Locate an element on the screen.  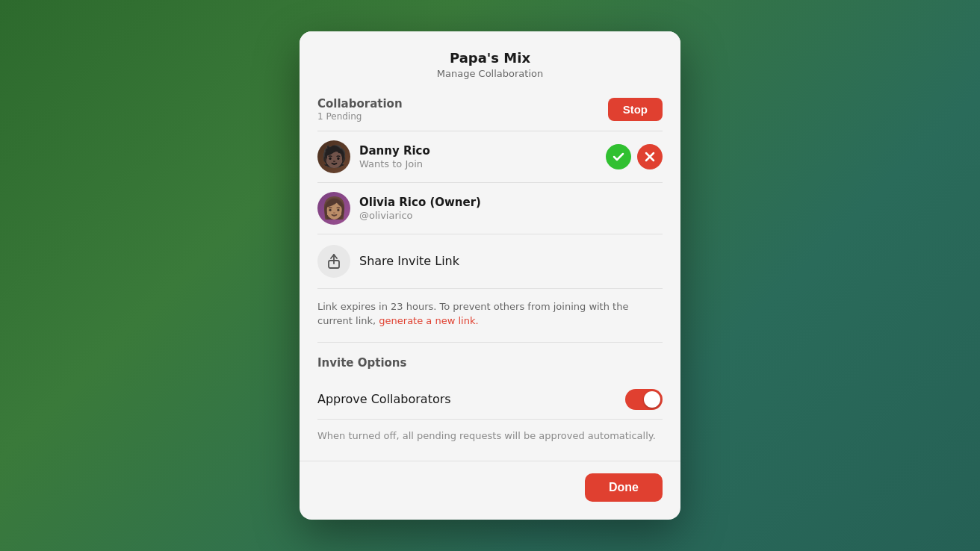
invite-options-label: Invite Options is located at coordinates (490, 363).